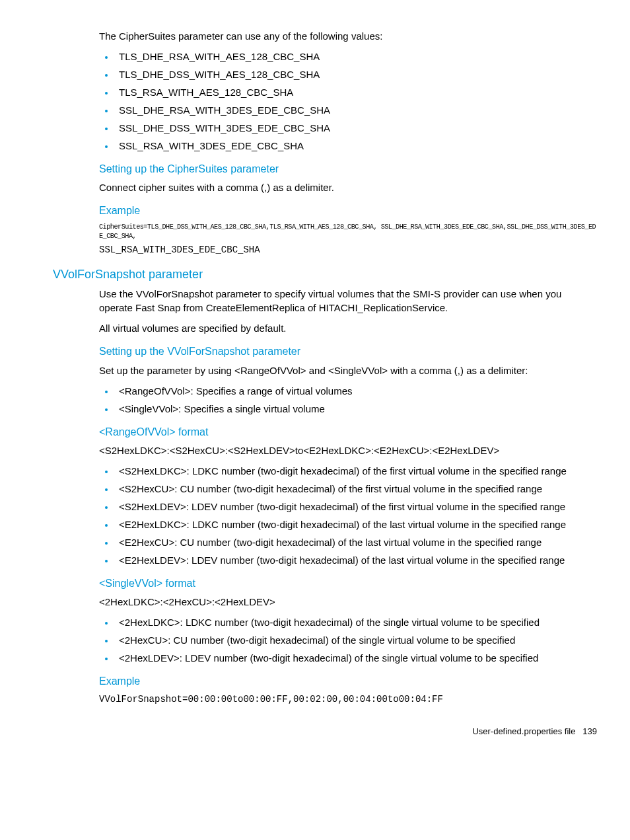  I want to click on vvol-intro1: Use the VVolForSnapshot parameter to spe…, so click(348, 301).